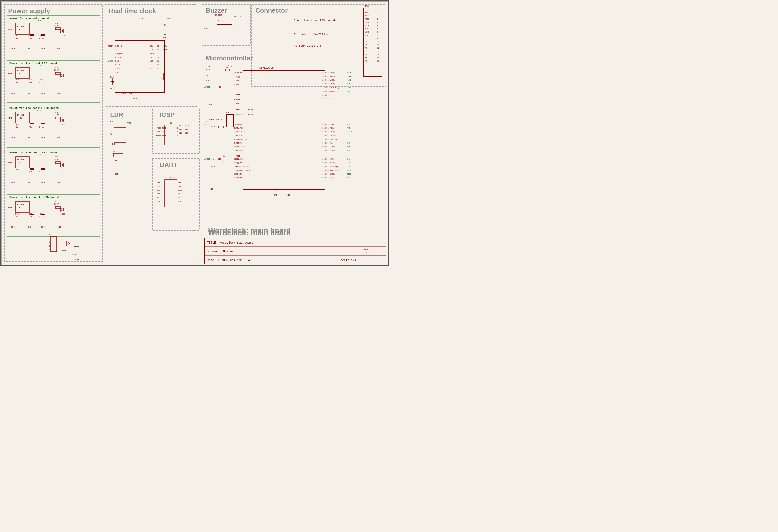 The height and width of the screenshot is (532, 778). What do you see at coordinates (42, 169) in the screenshot?
I see `svg-text: C14` at bounding box center [42, 169].